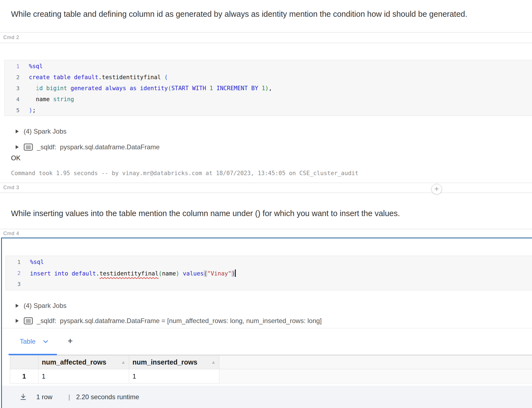 Image resolution: width=532 pixels, height=408 pixels. What do you see at coordinates (16, 158) in the screenshot?
I see `result-status: OK` at bounding box center [16, 158].